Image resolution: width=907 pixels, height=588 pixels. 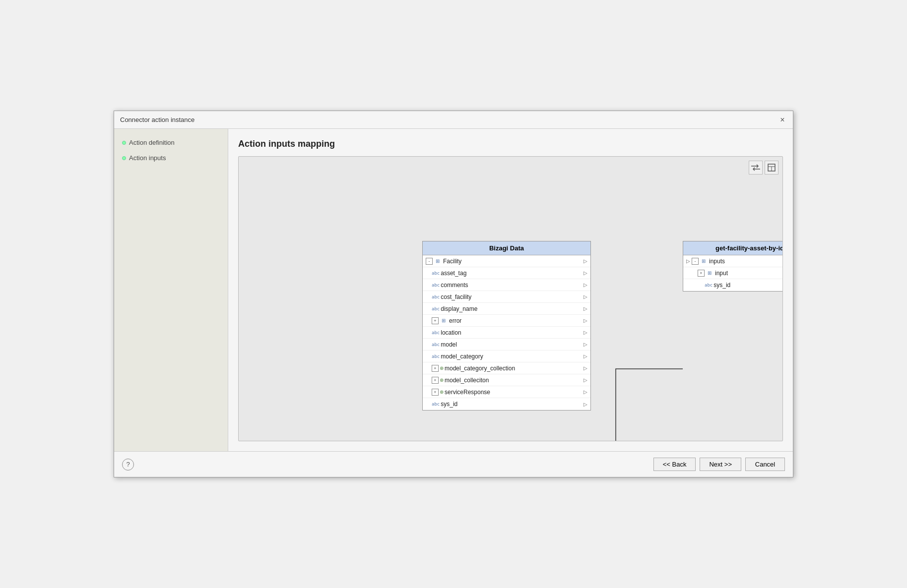 I want to click on table-row: ▷ - ⊞ inputs, so click(x=733, y=261).